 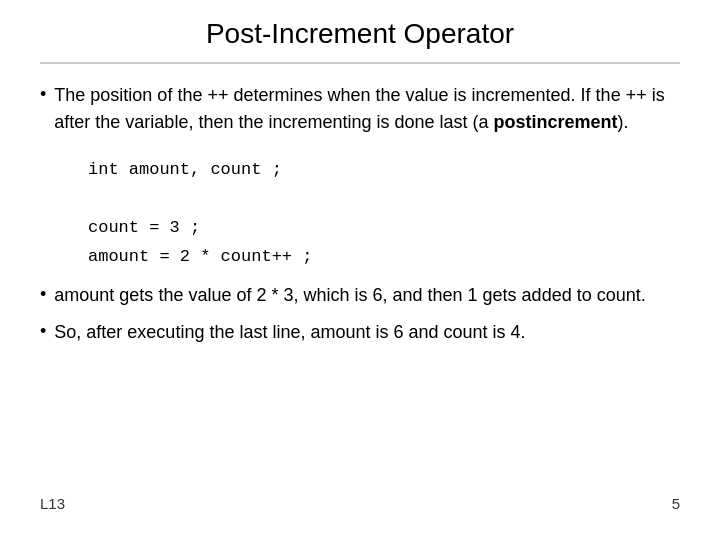 What do you see at coordinates (360, 508) in the screenshot?
I see `footer: L13 5` at bounding box center [360, 508].